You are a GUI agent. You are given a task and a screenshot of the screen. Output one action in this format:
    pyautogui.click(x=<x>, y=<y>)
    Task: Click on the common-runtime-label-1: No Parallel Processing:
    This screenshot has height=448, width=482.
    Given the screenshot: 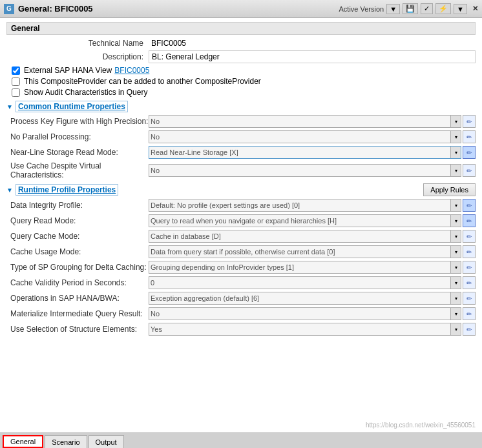 What is the action you would take?
    pyautogui.click(x=78, y=137)
    